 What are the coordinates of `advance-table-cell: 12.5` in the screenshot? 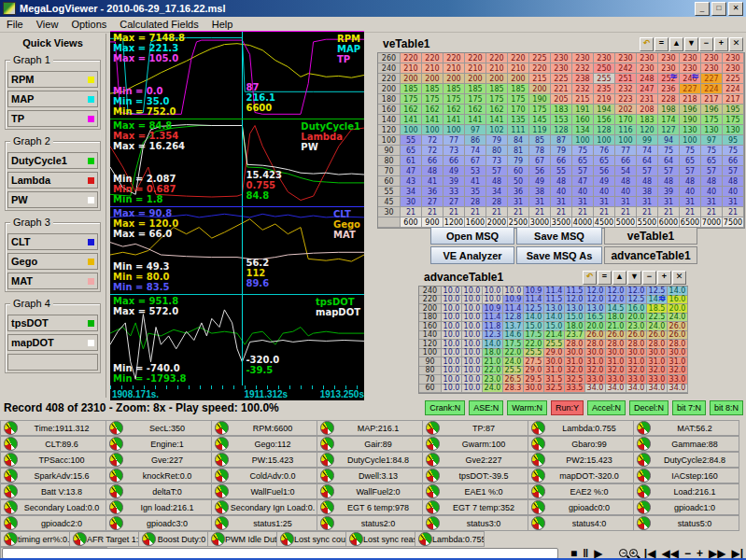 It's located at (637, 301).